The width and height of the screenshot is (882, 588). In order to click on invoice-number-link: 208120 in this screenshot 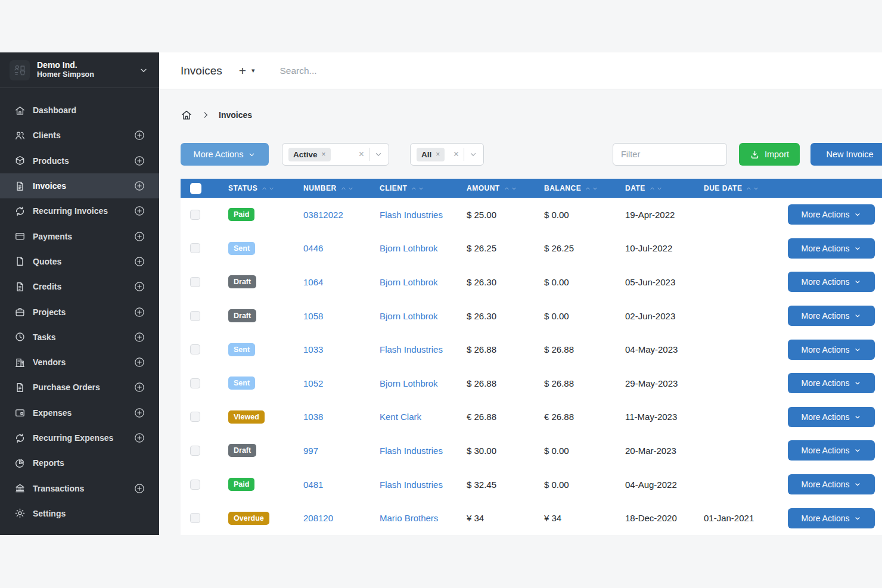, I will do `click(318, 518)`.